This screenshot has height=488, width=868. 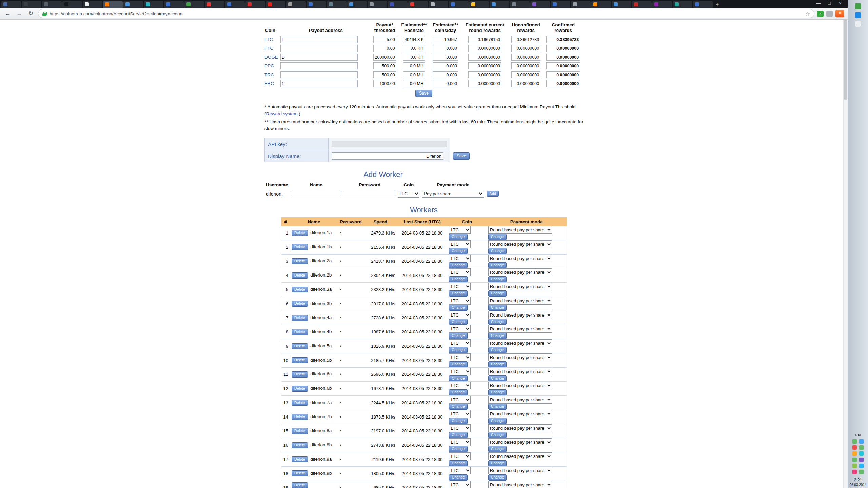 What do you see at coordinates (840, 4) in the screenshot?
I see `close-button: ×` at bounding box center [840, 4].